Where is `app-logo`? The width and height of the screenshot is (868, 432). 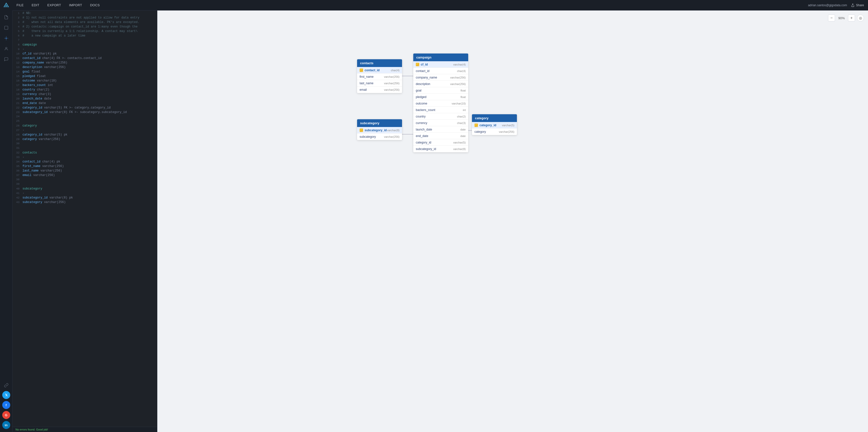
app-logo is located at coordinates (6, 5).